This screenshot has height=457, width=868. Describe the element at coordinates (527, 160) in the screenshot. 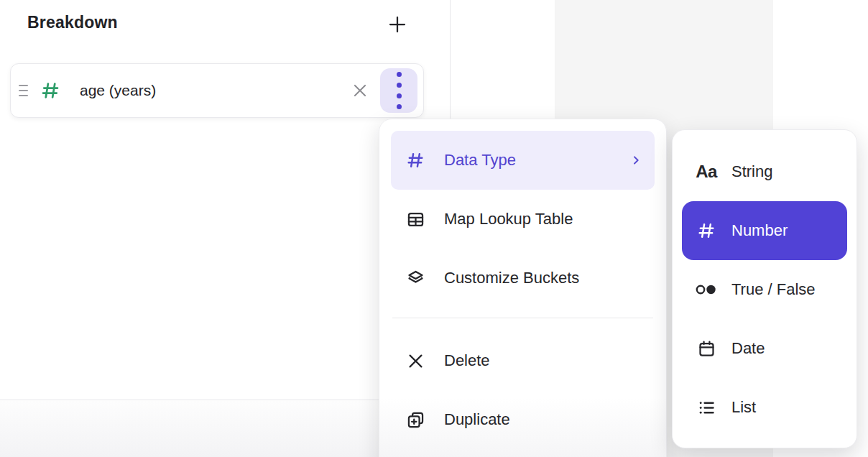

I see `menu-item-label: Data Type` at that location.